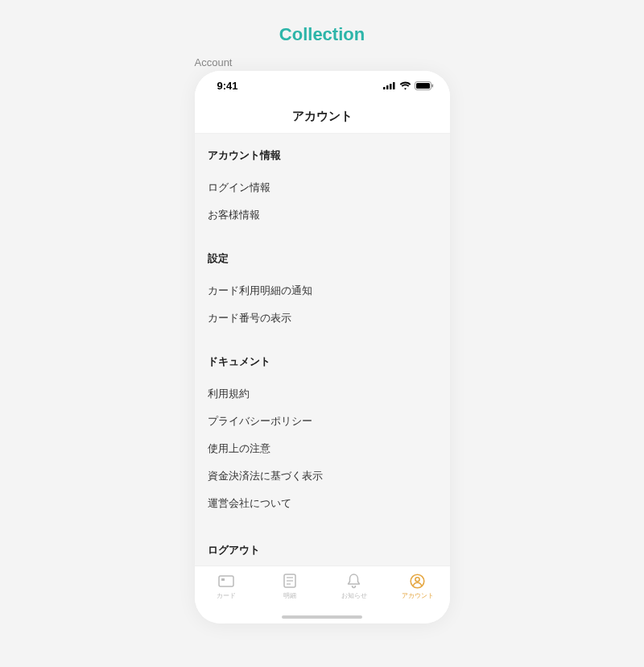  I want to click on signal-icon, so click(390, 85).